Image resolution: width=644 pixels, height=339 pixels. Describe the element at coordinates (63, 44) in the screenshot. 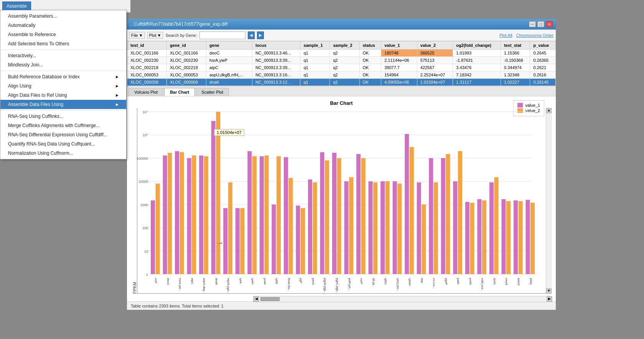

I see `menu-item-add-selected: Add Selected Items To Others` at that location.